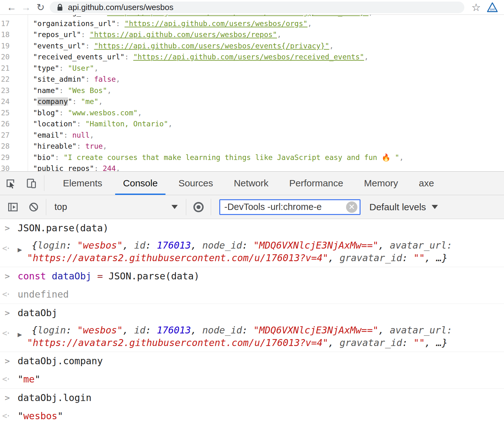 The height and width of the screenshot is (423, 504). I want to click on console-result-row: <·"wesbos", so click(252, 415).